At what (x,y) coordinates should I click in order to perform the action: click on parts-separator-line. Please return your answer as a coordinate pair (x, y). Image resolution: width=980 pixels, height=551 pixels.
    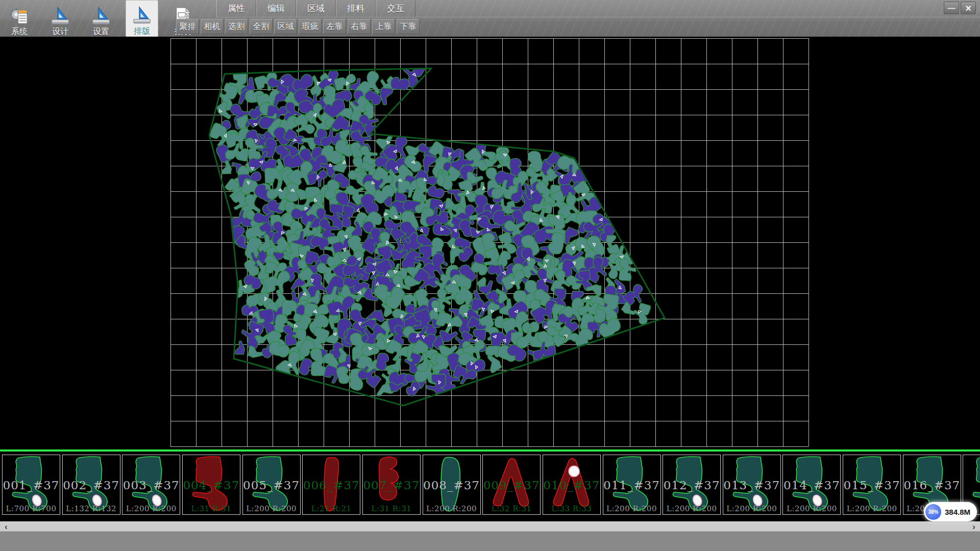
    Looking at the image, I should click on (490, 450).